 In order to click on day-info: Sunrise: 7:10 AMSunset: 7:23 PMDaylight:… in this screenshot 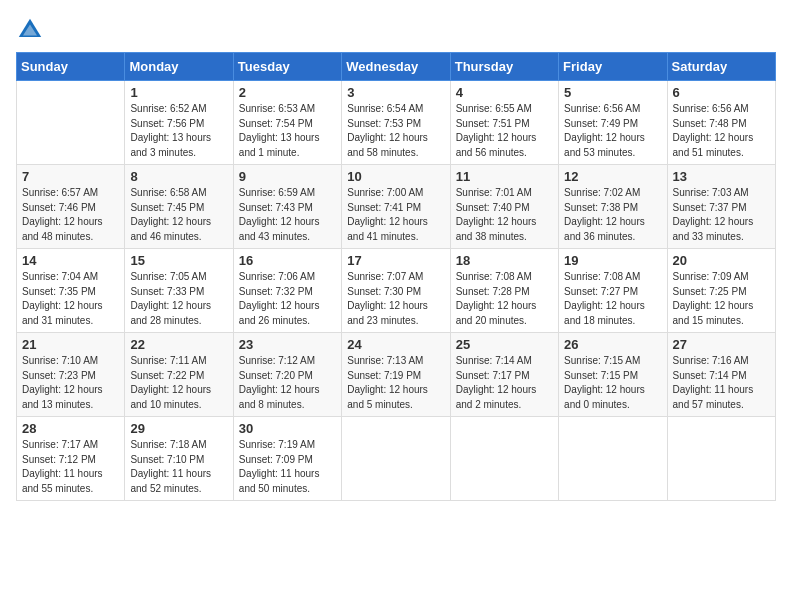, I will do `click(70, 383)`.